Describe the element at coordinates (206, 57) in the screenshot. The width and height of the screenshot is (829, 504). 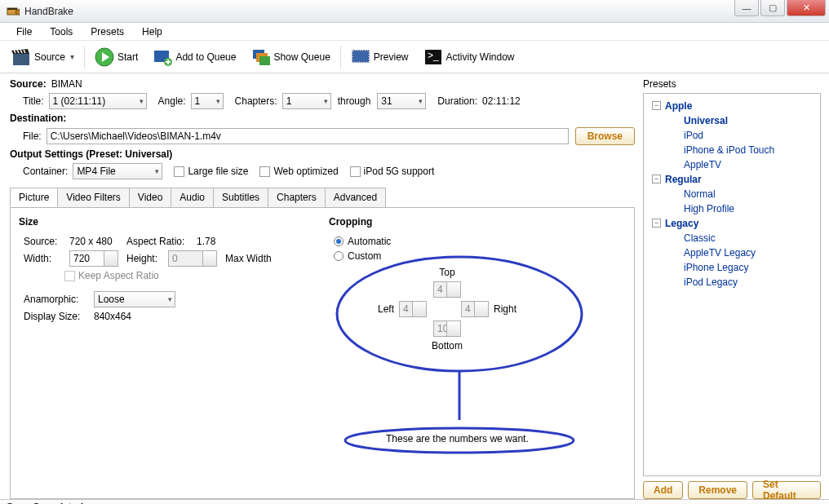
I see `add-to-queue-label: Add to Queue` at that location.